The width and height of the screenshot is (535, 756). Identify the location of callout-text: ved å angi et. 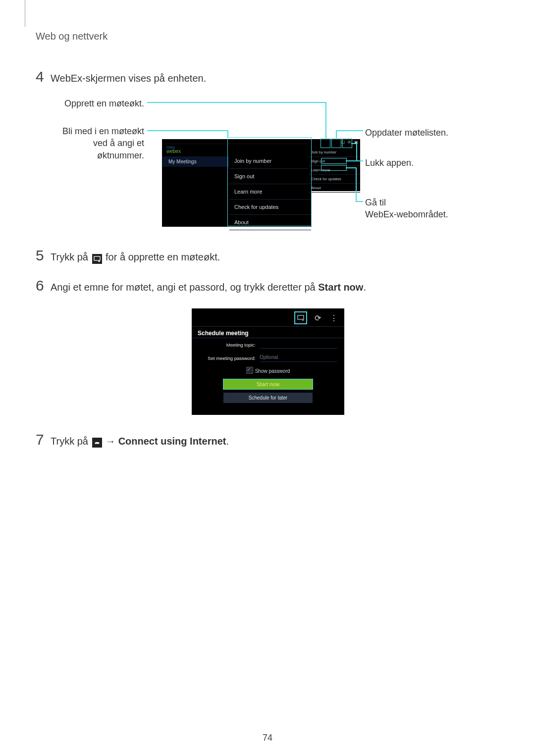
(119, 143).